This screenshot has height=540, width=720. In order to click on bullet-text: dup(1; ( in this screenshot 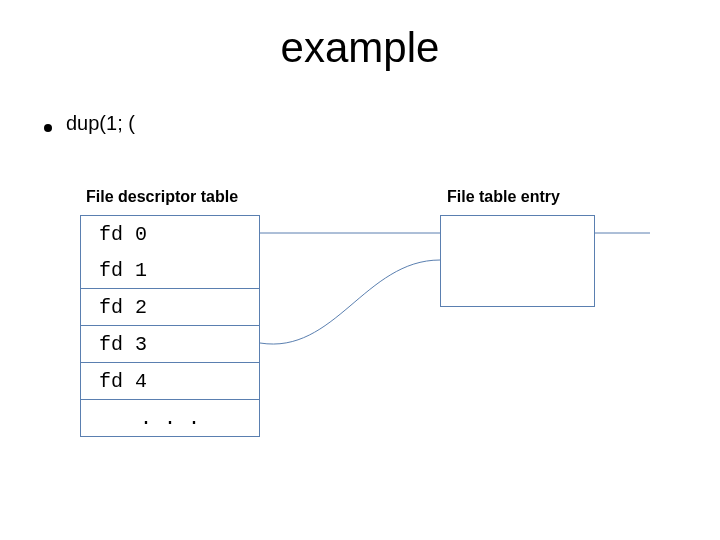, I will do `click(100, 124)`.